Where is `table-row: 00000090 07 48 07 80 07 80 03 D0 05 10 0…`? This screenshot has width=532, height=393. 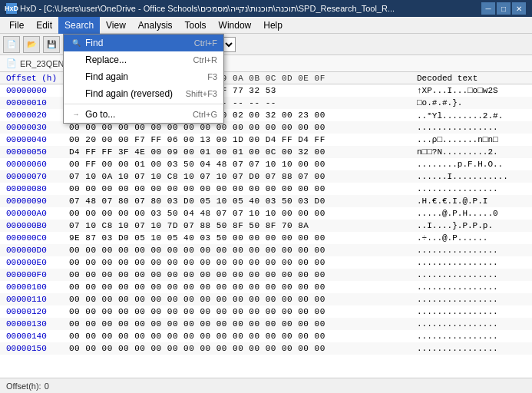 table-row: 00000090 07 48 07 80 07 80 03 D0 05 10 0… is located at coordinates (266, 201).